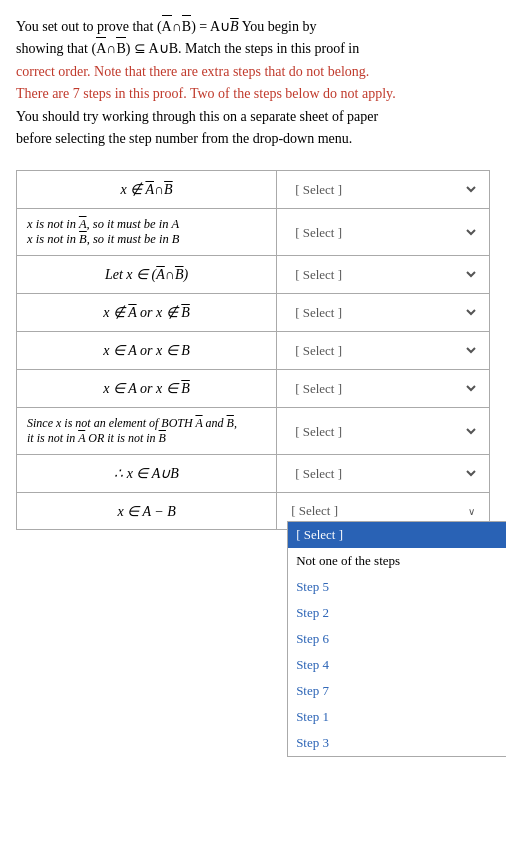 The width and height of the screenshot is (506, 864). Describe the element at coordinates (397, 743) in the screenshot. I see `dropdown-option-step3: Step 3` at that location.